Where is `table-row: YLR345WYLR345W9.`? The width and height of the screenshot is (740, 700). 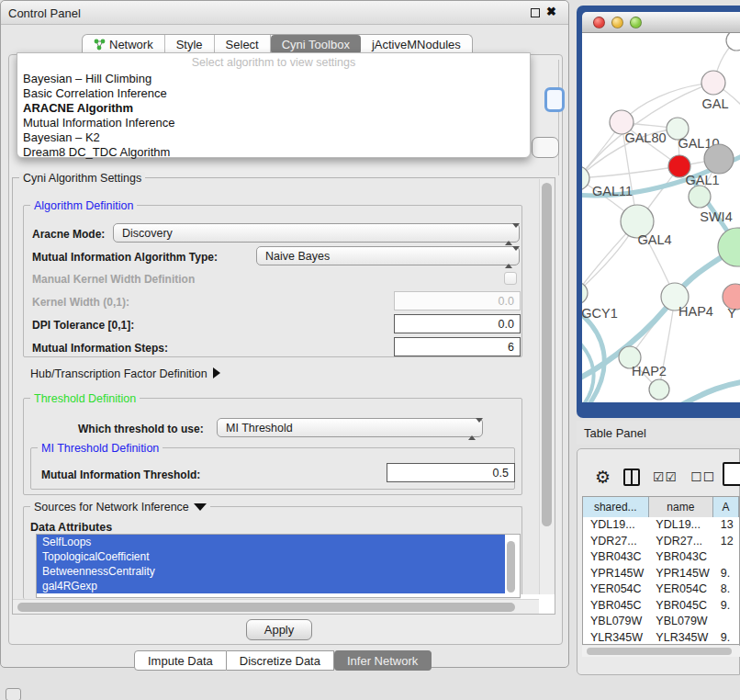
table-row: YLR345WYLR345W9. is located at coordinates (661, 638).